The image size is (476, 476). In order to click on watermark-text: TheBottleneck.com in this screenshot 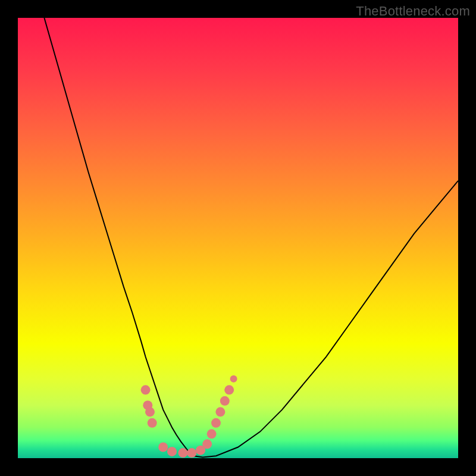, I will do `click(413, 11)`.